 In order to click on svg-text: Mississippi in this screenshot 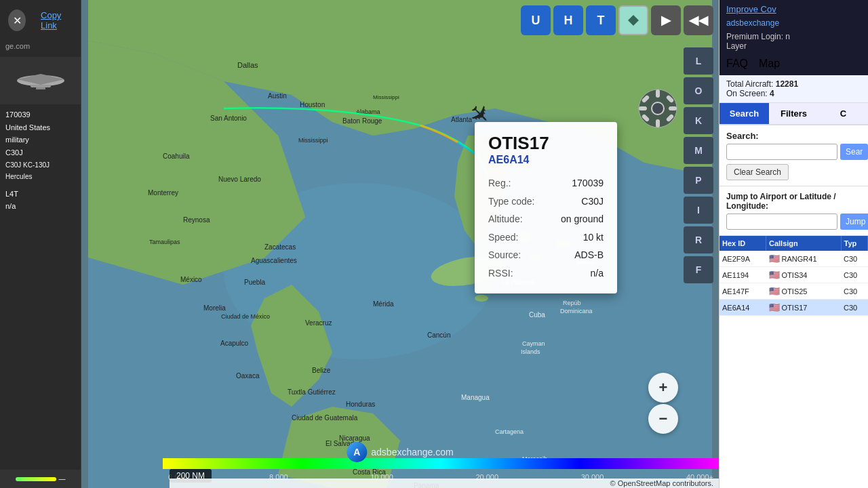, I will do `click(387, 98)`.